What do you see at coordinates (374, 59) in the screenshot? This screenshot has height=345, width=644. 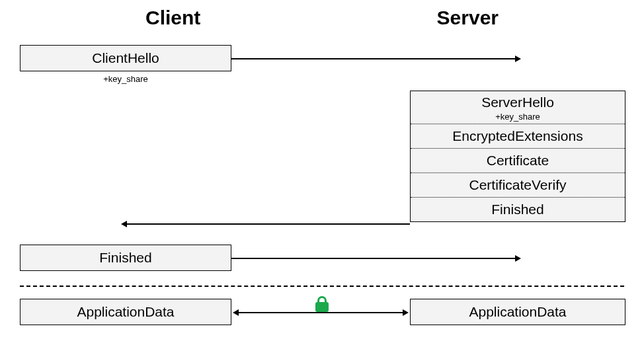 I see `client-hello-arrow` at bounding box center [374, 59].